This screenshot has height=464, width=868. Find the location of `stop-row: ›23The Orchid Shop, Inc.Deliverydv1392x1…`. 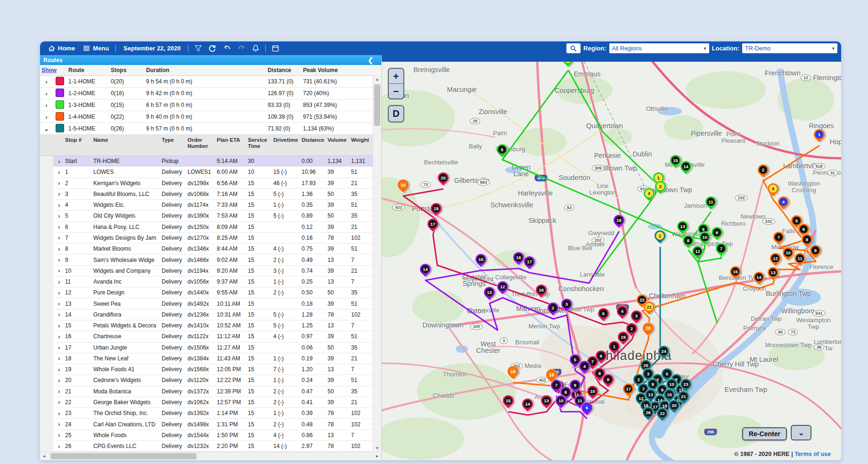

stop-row: ›23The Orchid Shop, Inc.Deliverydv1392x1… is located at coordinates (206, 414).